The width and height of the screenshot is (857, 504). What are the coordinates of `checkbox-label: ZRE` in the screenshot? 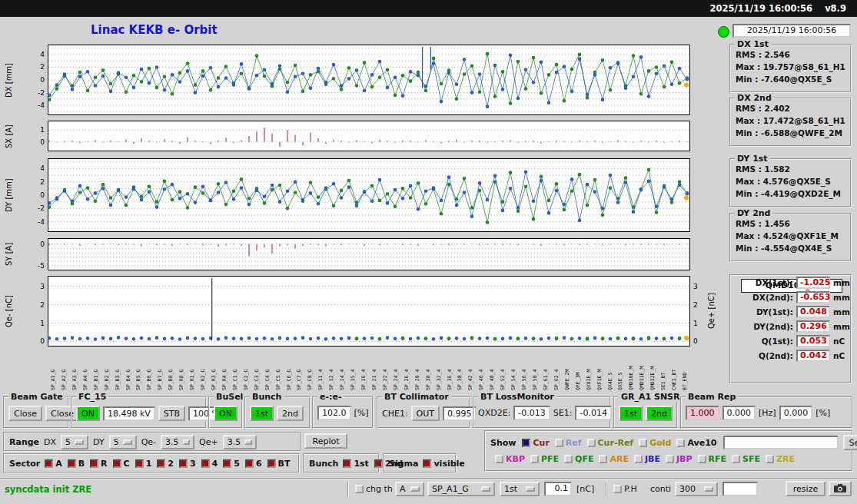 It's located at (786, 459).